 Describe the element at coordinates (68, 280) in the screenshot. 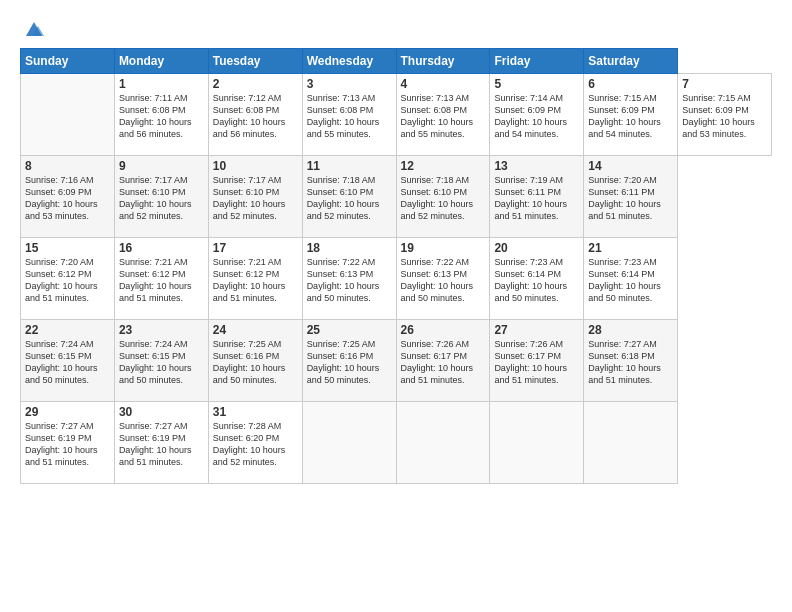

I see `day-info: Sunrise: 7:20 AM Sunset: 6:12 PM Dayligh…` at that location.